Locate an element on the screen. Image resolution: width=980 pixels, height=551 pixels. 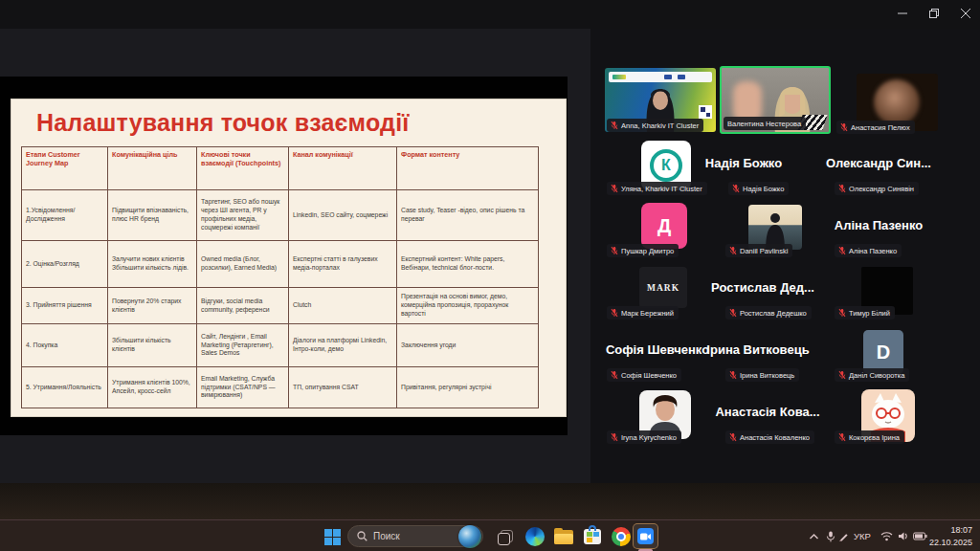
participant-tile-mark: MARK is located at coordinates (663, 287).